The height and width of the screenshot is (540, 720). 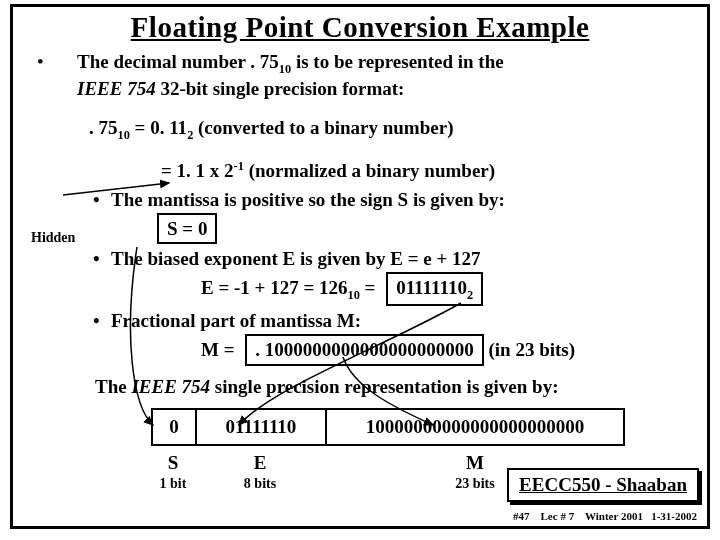 I want to click on conversion-line-2: = 1. 1 x 2-1 (normalized a binary number…, so click(x=363, y=172).